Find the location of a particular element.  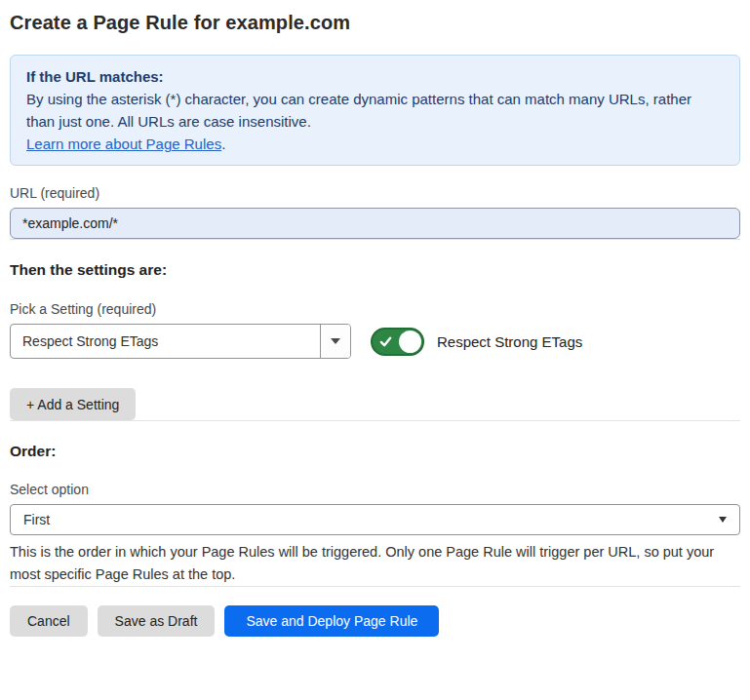

order-help-text: This is the order in which your Page Rul… is located at coordinates (375, 564).